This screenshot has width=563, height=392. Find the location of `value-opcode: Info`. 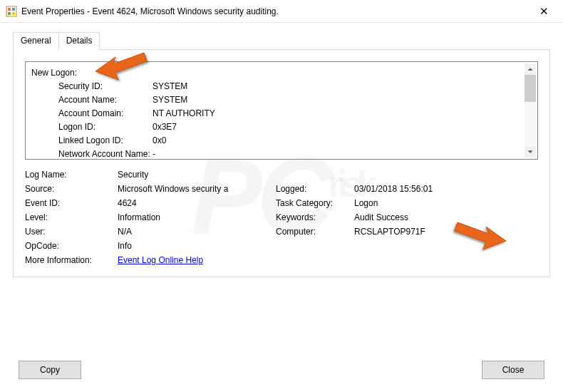

value-opcode: Info is located at coordinates (197, 246).